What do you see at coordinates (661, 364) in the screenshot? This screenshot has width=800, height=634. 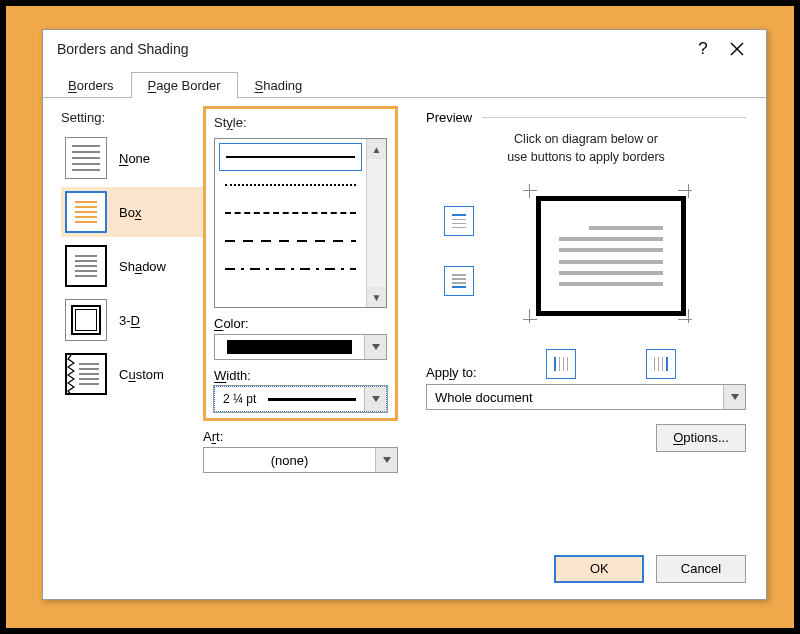 I see `border-right-button` at bounding box center [661, 364].